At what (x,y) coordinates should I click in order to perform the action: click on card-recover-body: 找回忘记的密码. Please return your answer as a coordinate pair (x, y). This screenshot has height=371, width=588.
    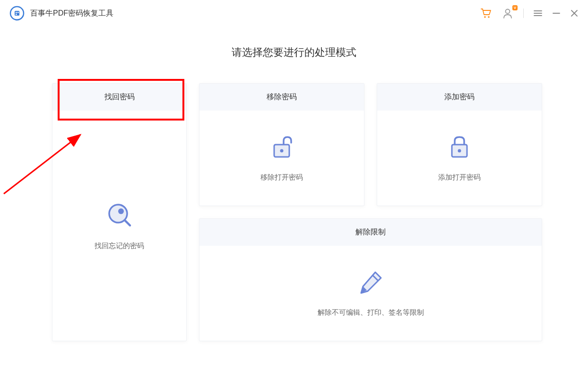
    Looking at the image, I should click on (119, 226).